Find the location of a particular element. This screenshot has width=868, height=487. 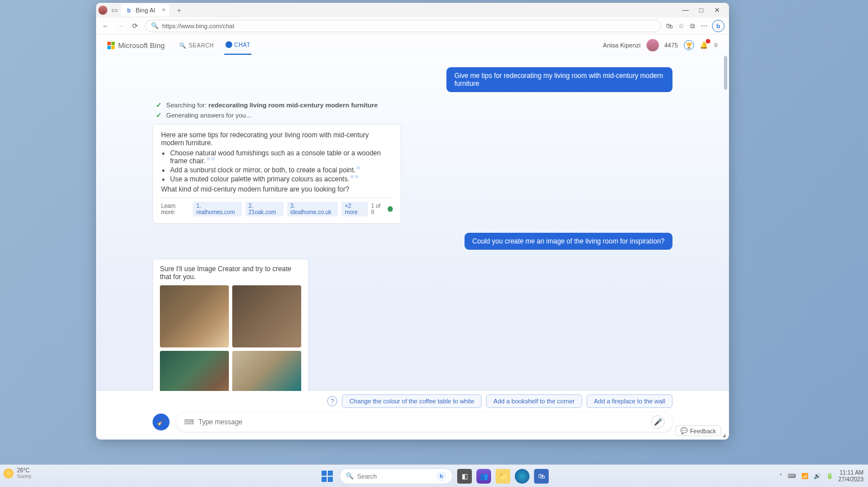

nav-search: 🔍 SEARCH is located at coordinates (197, 45).